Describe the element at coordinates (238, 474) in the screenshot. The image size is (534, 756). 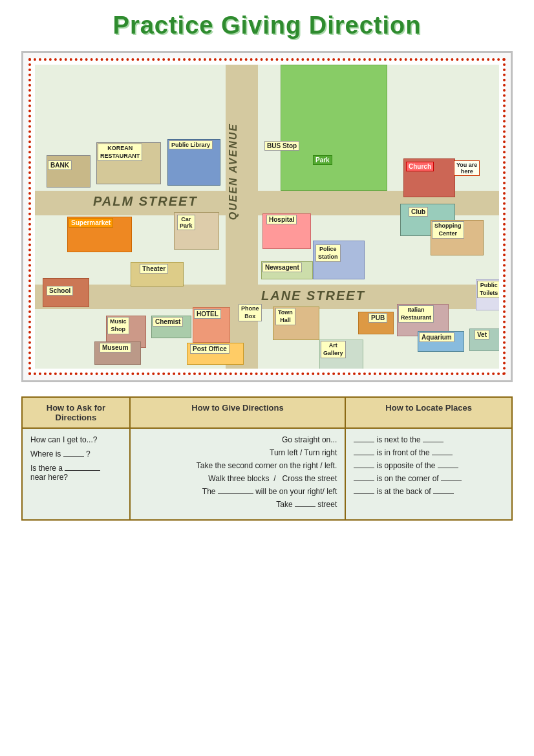
I see `give-content: Go straight on... Turn left / Turn right…` at that location.